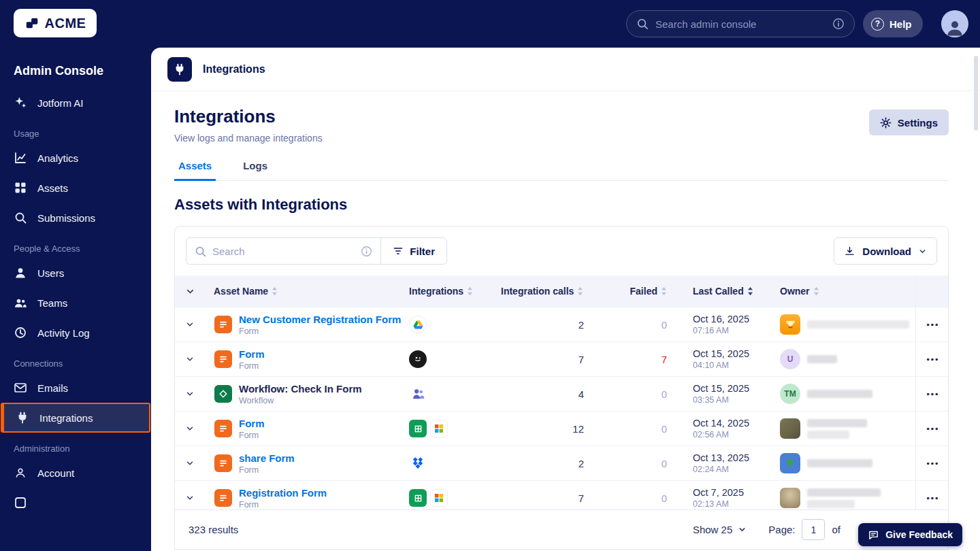 The width and height of the screenshot is (980, 551). I want to click on ellipsis-icon, so click(932, 359).